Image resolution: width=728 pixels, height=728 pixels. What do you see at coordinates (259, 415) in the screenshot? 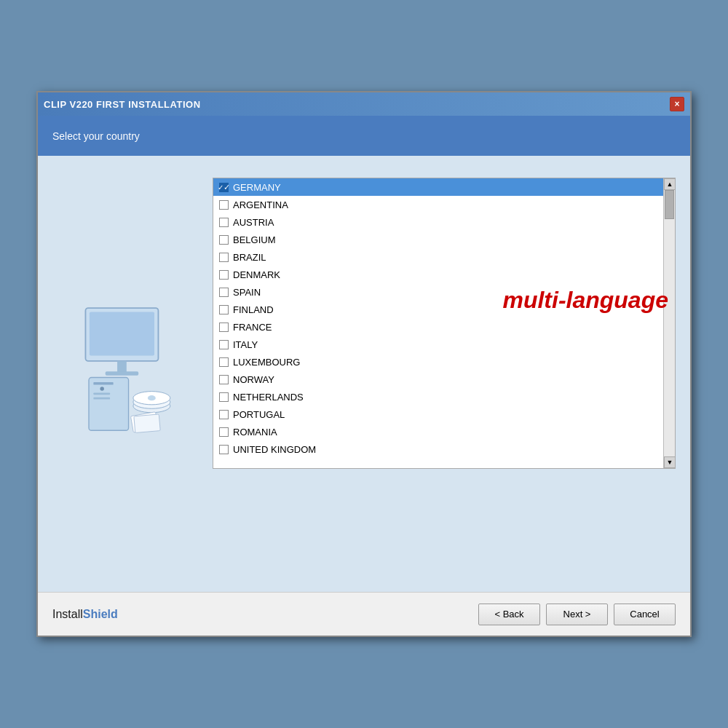
I see `country-name: PORTUGAL` at bounding box center [259, 415].